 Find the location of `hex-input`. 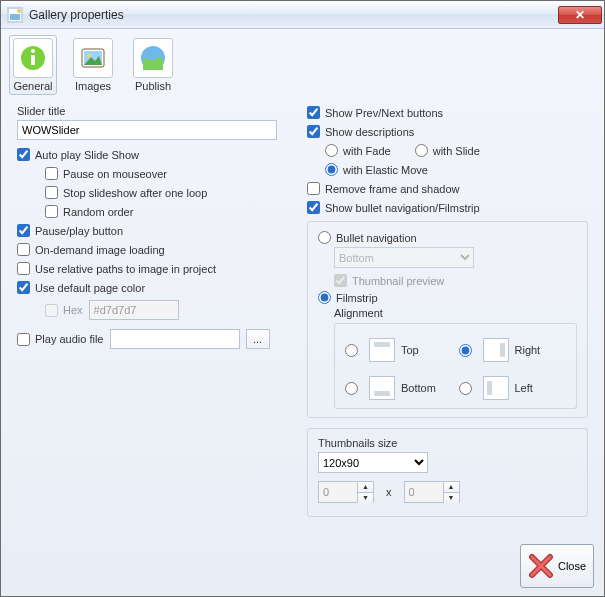

hex-input is located at coordinates (134, 310).